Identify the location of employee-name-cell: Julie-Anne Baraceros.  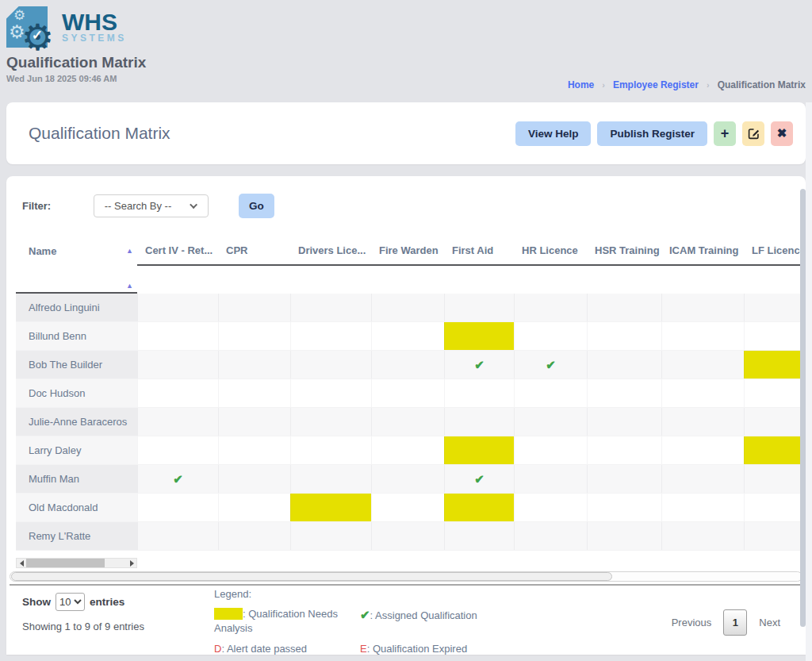
(76, 422).